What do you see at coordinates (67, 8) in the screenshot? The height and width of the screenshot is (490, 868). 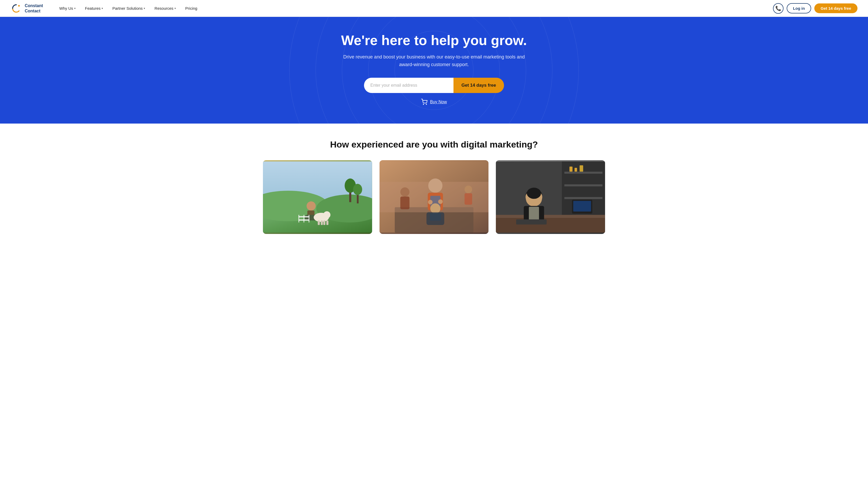 I see `nav-why-us: Why Us ▾` at bounding box center [67, 8].